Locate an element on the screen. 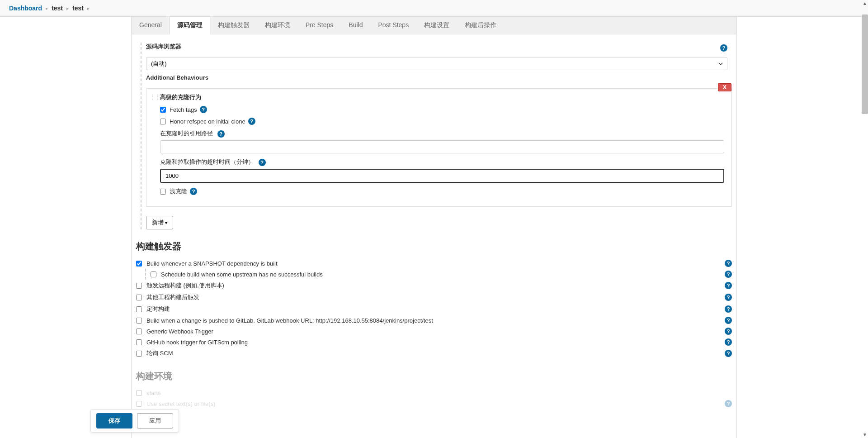 This screenshot has width=868, height=438. save-button: 保存 is located at coordinates (114, 421).